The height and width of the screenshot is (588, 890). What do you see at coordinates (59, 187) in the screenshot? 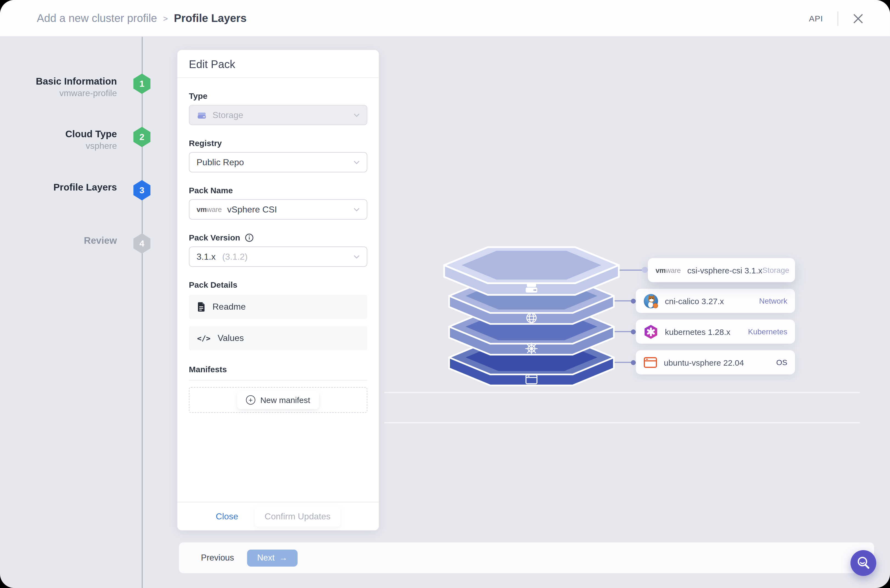
I see `stepper-label-profile-layers: Profile Layers` at bounding box center [59, 187].